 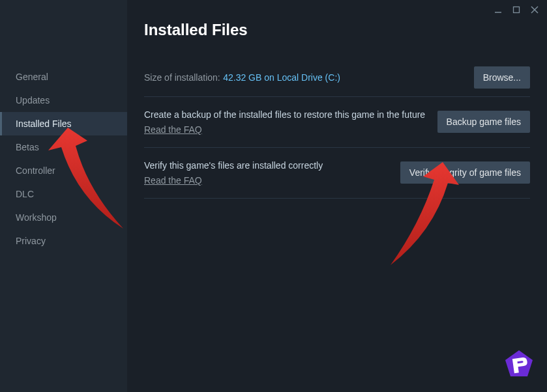 I want to click on sidebar-item-dlc: DLC, so click(x=64, y=194).